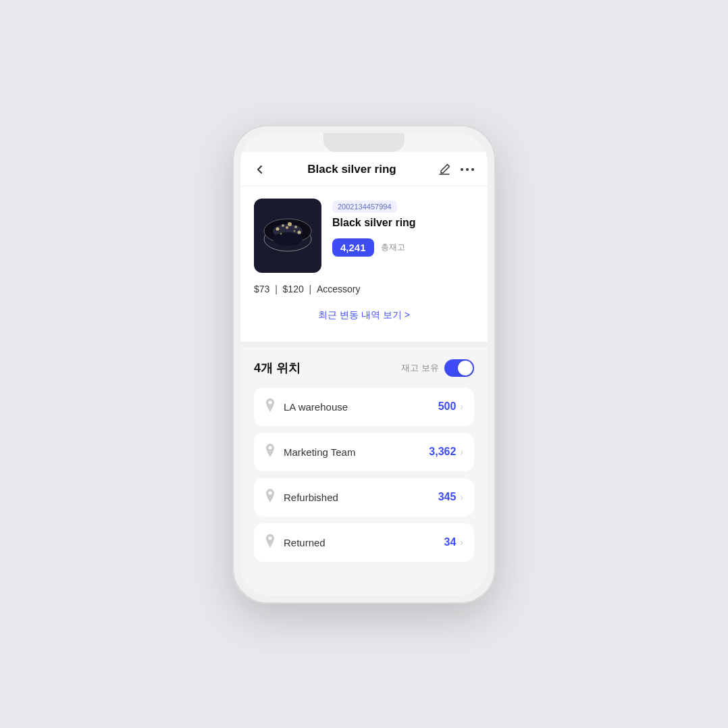 The width and height of the screenshot is (728, 728). Describe the element at coordinates (393, 247) in the screenshot. I see `stock-label: 총재고` at that location.